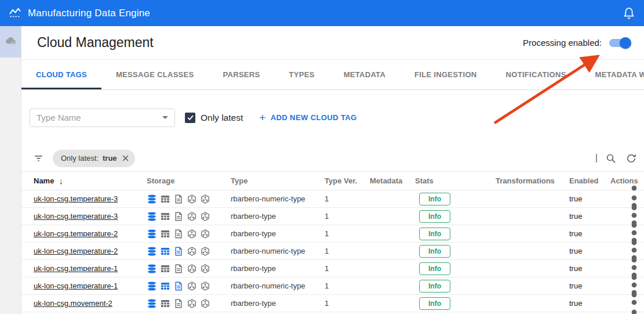 The image size is (644, 314). Describe the element at coordinates (110, 158) in the screenshot. I see `chip-value: true` at that location.